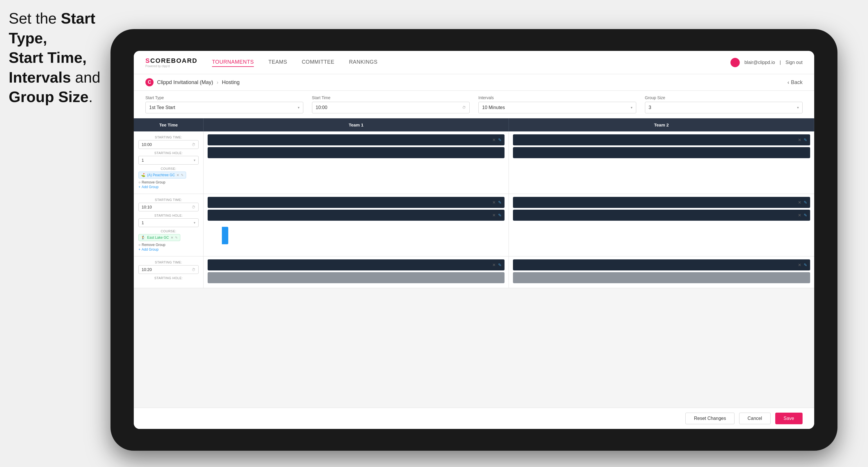 The image size is (868, 467). Describe the element at coordinates (182, 175) in the screenshot. I see `course-edit-1: ✎` at that location.